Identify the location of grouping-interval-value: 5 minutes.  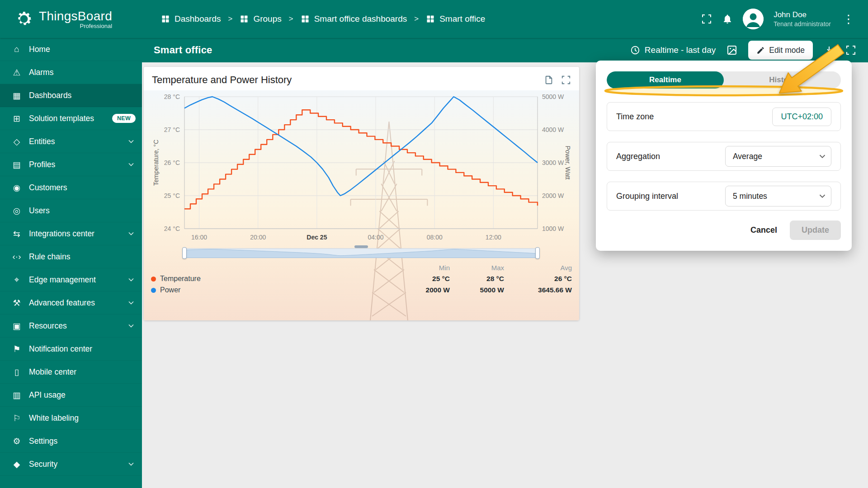
(750, 196).